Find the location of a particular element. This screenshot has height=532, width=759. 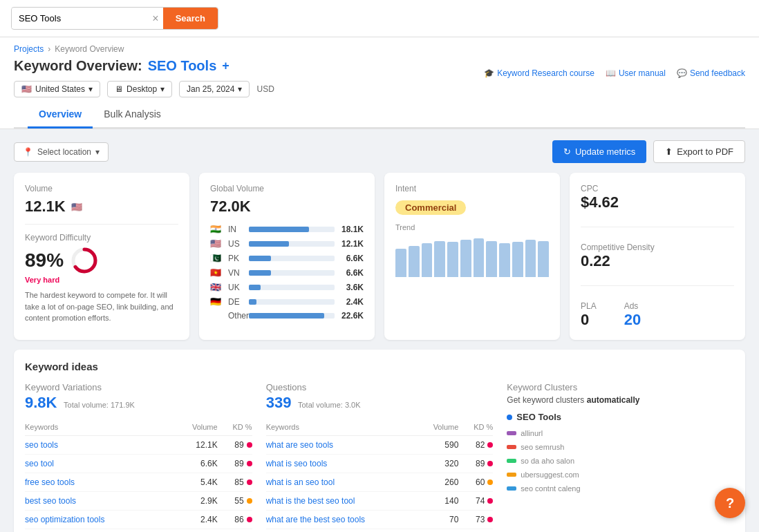

table-row: what is seo tools 320 89 is located at coordinates (380, 464).